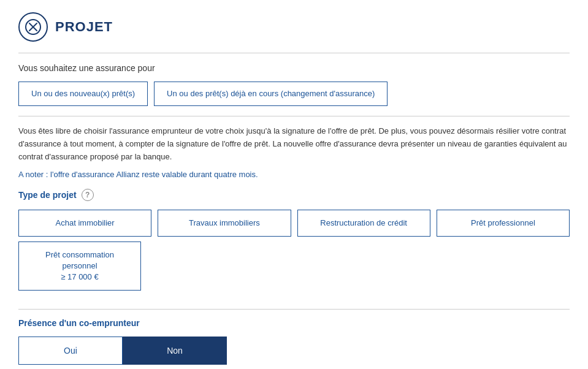 The image size is (588, 369). I want to click on co-emprunteur-section: Présence d'un co-emprunteur Oui Non, so click(294, 341).